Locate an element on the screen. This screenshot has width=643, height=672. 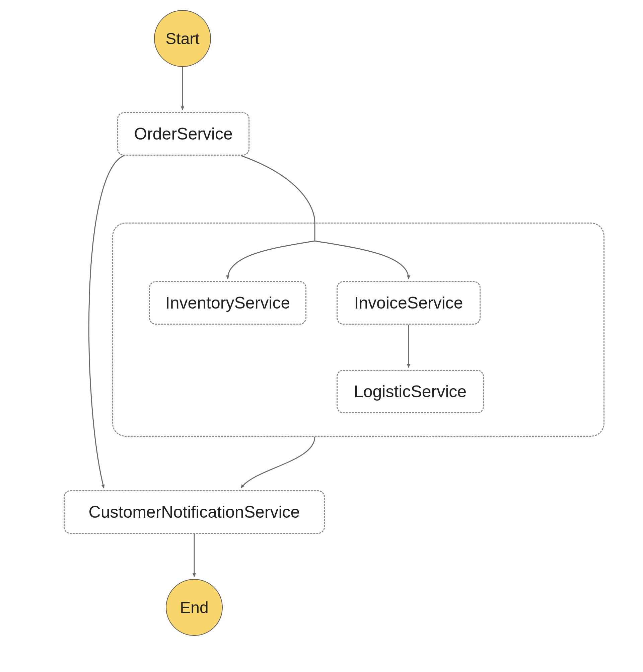
logistic-service-label: LogisticService is located at coordinates (410, 392).